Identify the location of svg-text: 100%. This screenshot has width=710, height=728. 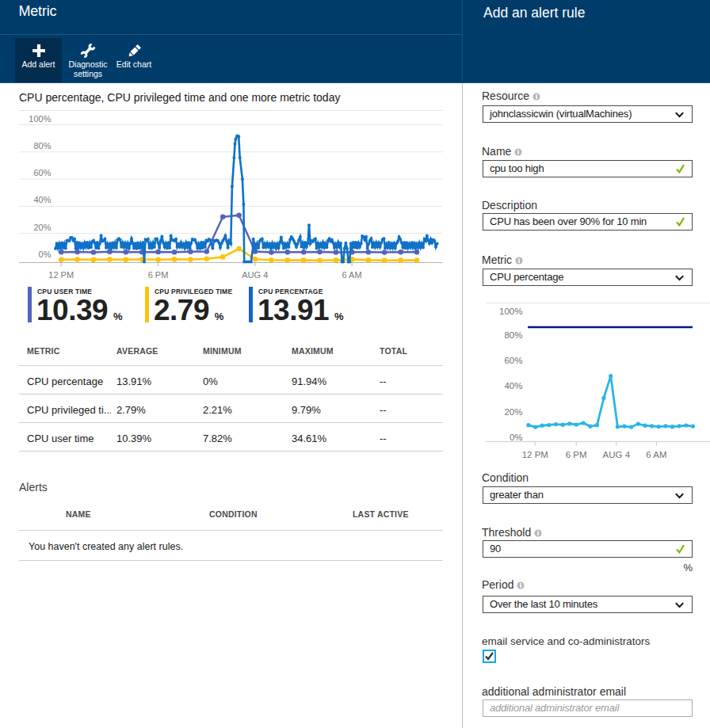
(510, 311).